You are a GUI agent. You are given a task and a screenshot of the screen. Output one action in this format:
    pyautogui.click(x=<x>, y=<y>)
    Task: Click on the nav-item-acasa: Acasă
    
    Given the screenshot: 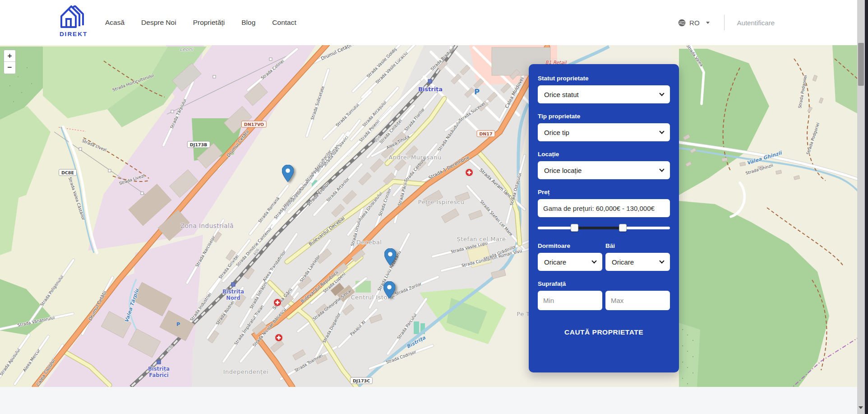 What is the action you would take?
    pyautogui.click(x=115, y=23)
    